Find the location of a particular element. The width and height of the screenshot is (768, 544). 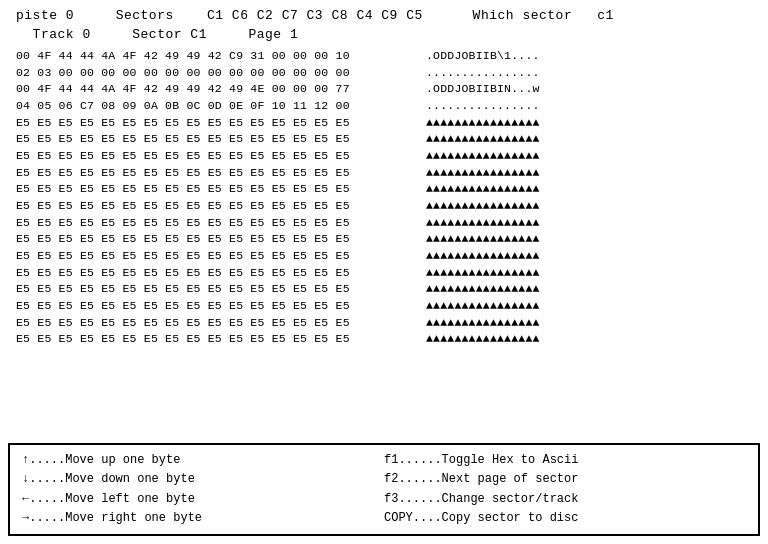

ascii-col: .ODDJOBIIB\1.... is located at coordinates (486, 56).